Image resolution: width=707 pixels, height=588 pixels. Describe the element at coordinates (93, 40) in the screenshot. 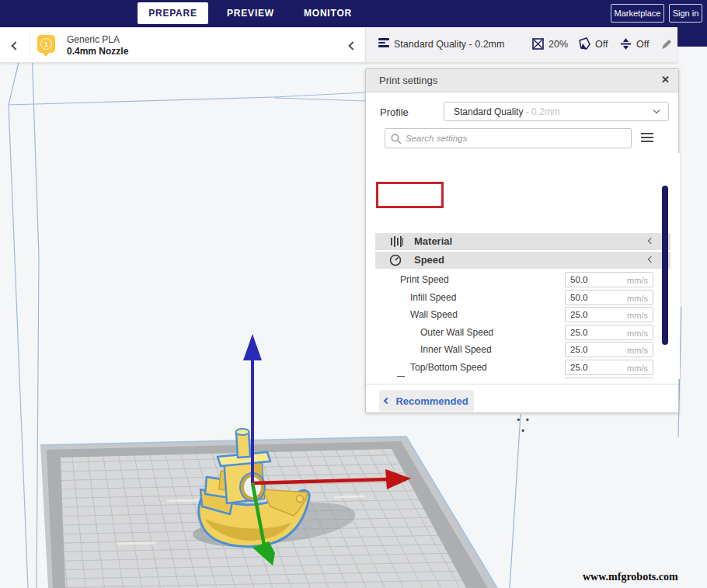

I see `material-name: Generic PLA` at that location.